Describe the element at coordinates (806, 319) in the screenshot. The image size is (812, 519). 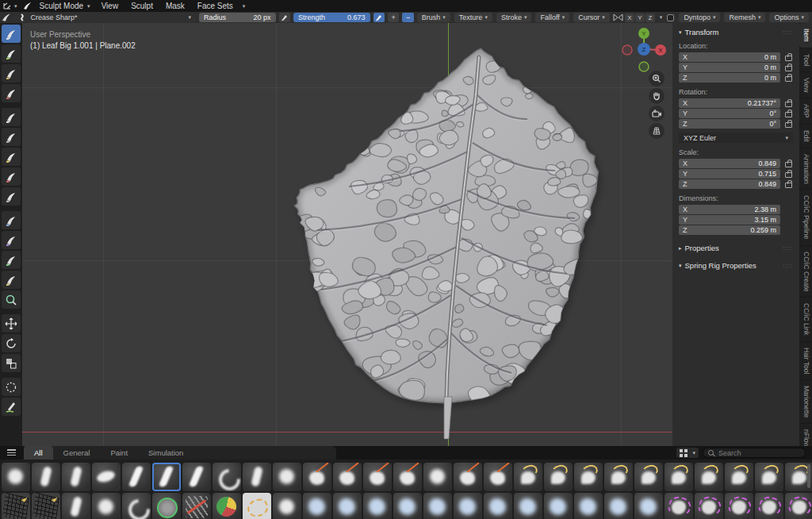
I see `sidebar-tab-cc-ic-link: CC/iC Link` at that location.